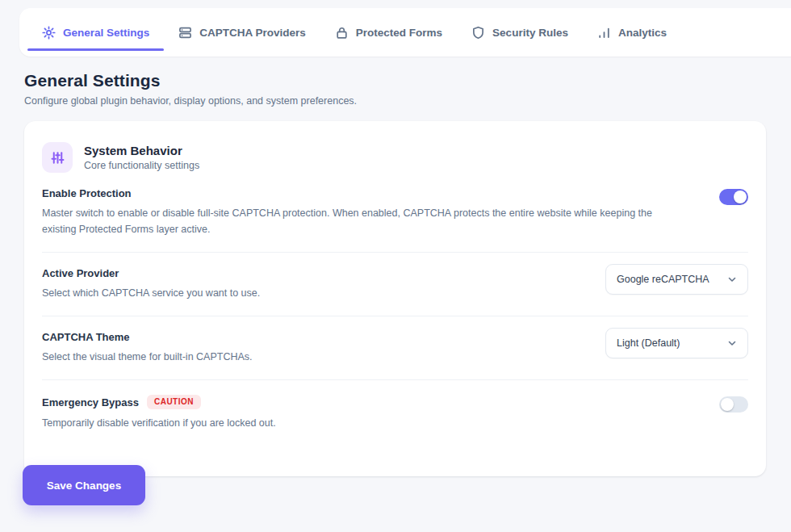  I want to click on tab-protected-forms: Protected Forms, so click(389, 32).